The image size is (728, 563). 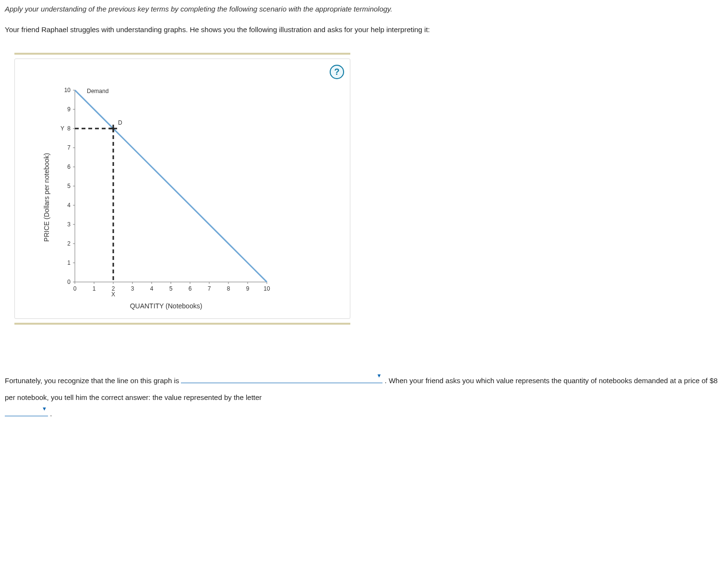 What do you see at coordinates (69, 148) in the screenshot?
I see `y-tick-7: 7` at bounding box center [69, 148].